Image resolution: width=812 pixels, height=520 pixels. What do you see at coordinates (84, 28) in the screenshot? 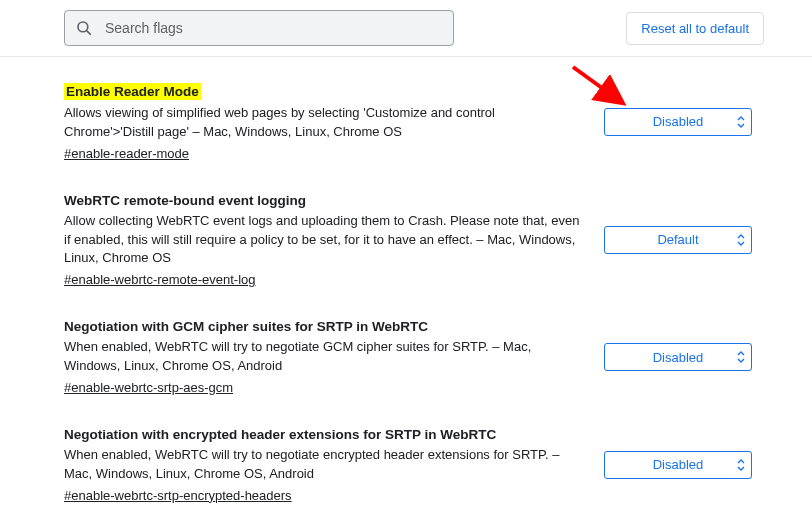
I see `search-icon` at bounding box center [84, 28].